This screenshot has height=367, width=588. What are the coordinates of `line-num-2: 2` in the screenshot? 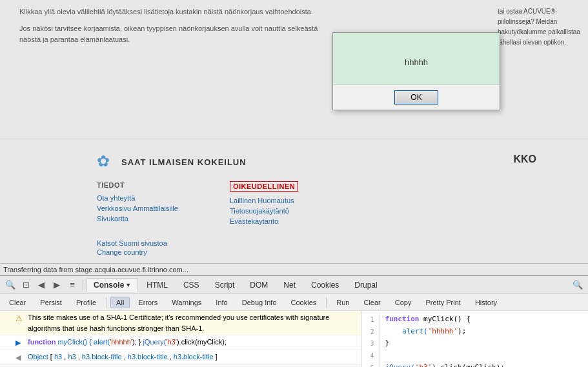 It's located at (373, 332).